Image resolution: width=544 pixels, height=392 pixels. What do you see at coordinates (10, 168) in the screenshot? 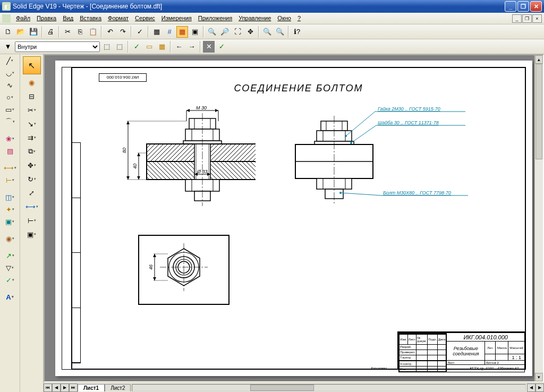
I see `smartdim-tool: ⟷` at bounding box center [10, 168].